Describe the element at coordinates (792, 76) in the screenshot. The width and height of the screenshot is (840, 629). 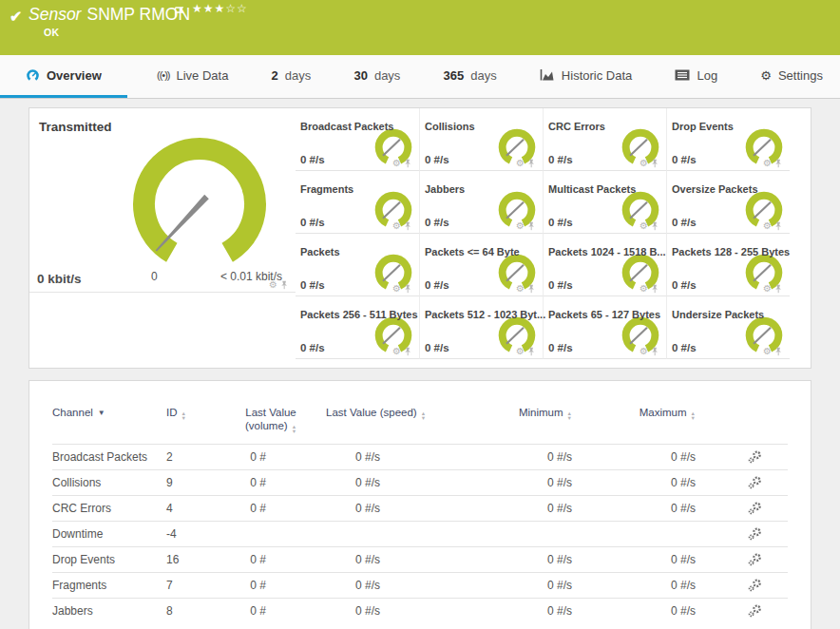
I see `tab-settings: ⚙ Settings` at that location.